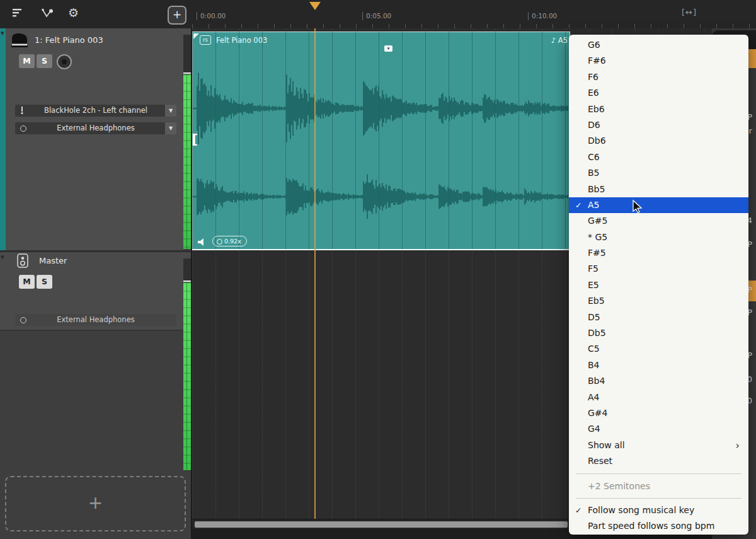 The height and width of the screenshot is (539, 756). What do you see at coordinates (578, 511) in the screenshot?
I see `check-icon: ✓` at bounding box center [578, 511].